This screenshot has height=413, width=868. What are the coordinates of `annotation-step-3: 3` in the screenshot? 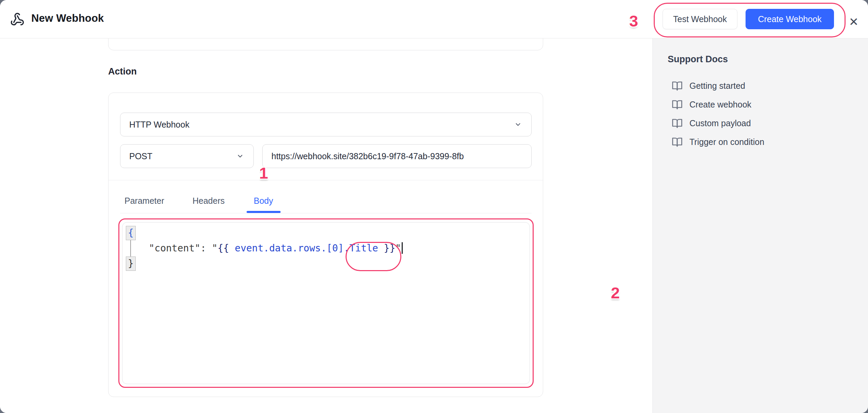 It's located at (634, 21).